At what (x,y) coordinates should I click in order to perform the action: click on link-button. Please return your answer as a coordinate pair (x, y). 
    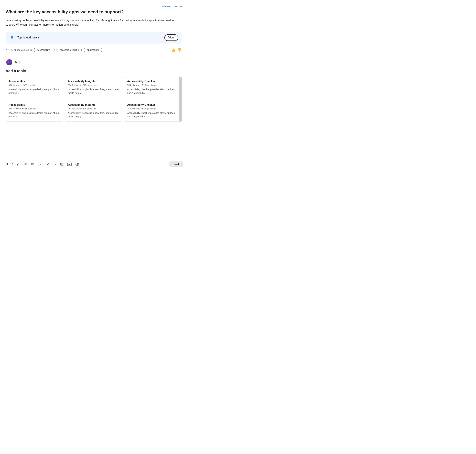
    Looking at the image, I should click on (18, 164).